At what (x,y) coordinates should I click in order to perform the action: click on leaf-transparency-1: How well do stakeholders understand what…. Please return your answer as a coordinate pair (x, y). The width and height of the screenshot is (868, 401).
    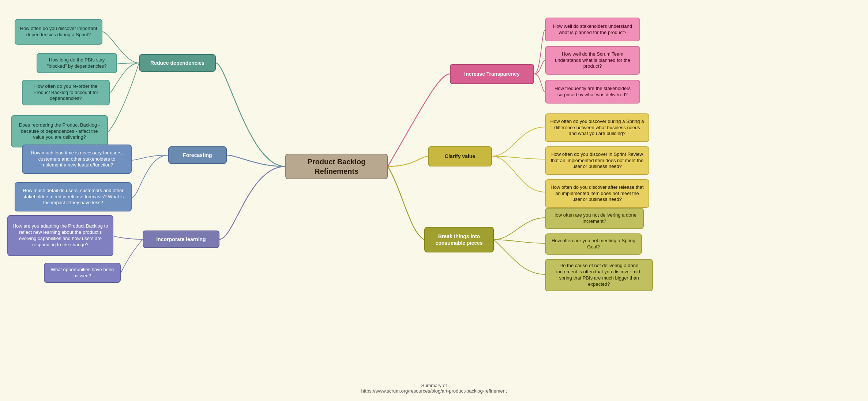
    Looking at the image, I should click on (593, 29).